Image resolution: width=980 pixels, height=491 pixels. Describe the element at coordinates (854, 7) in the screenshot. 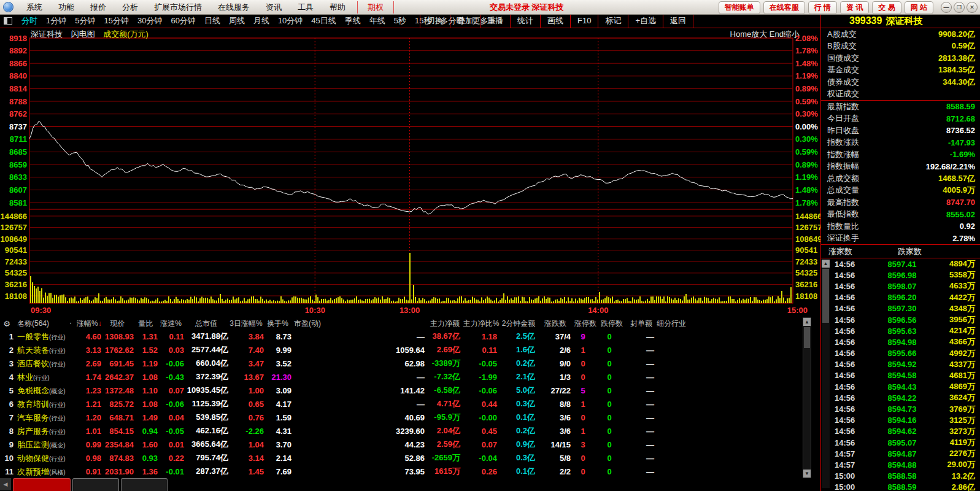

I see `titlebar-button-3: 资 讯` at that location.